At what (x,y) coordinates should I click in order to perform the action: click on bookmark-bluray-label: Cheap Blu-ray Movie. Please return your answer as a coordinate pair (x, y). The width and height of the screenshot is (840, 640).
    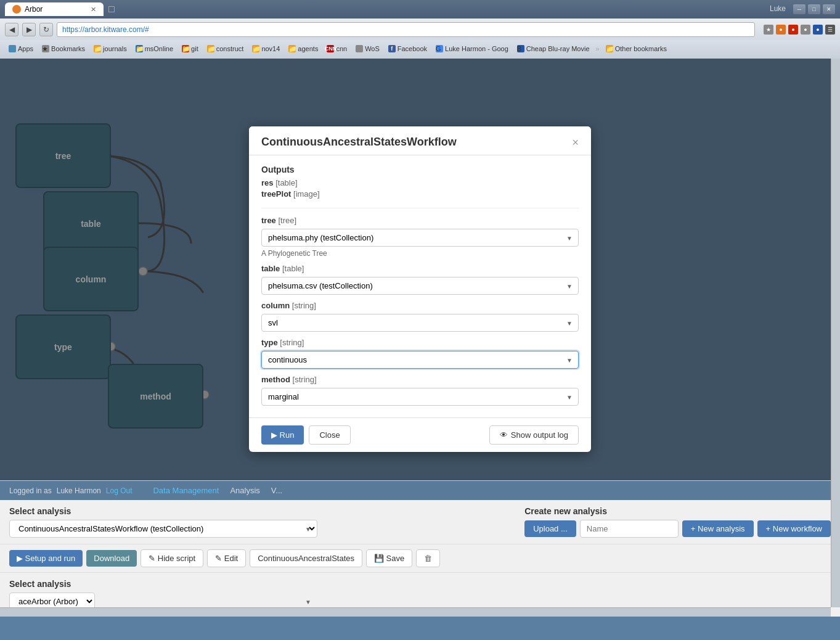
    Looking at the image, I should click on (558, 49).